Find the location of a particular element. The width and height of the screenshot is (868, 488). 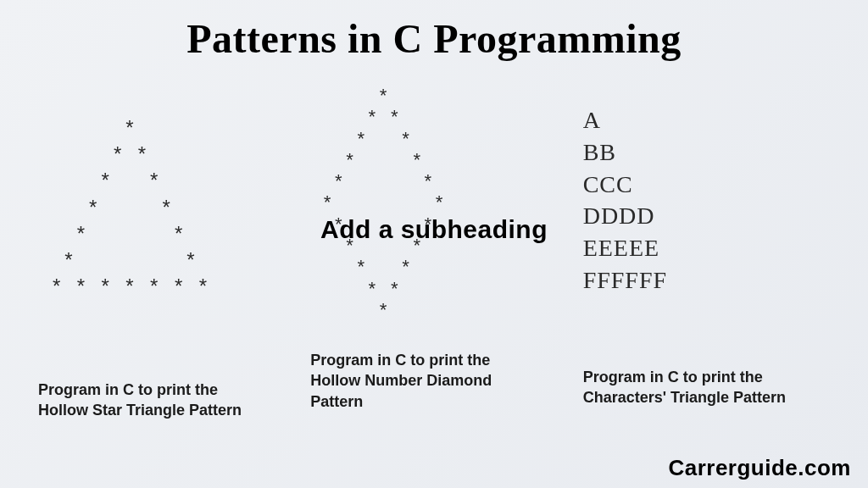

page-title: Patterns in C Programming is located at coordinates (434, 36).